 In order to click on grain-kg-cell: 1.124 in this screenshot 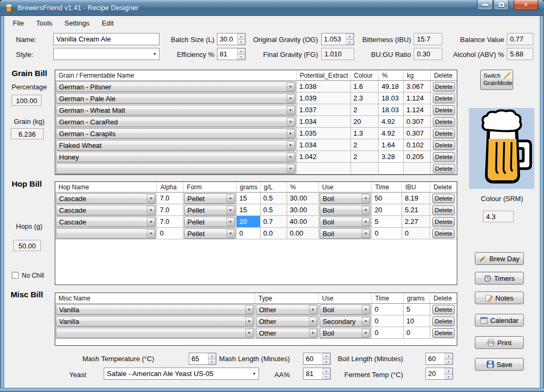, I will do `click(417, 110)`.